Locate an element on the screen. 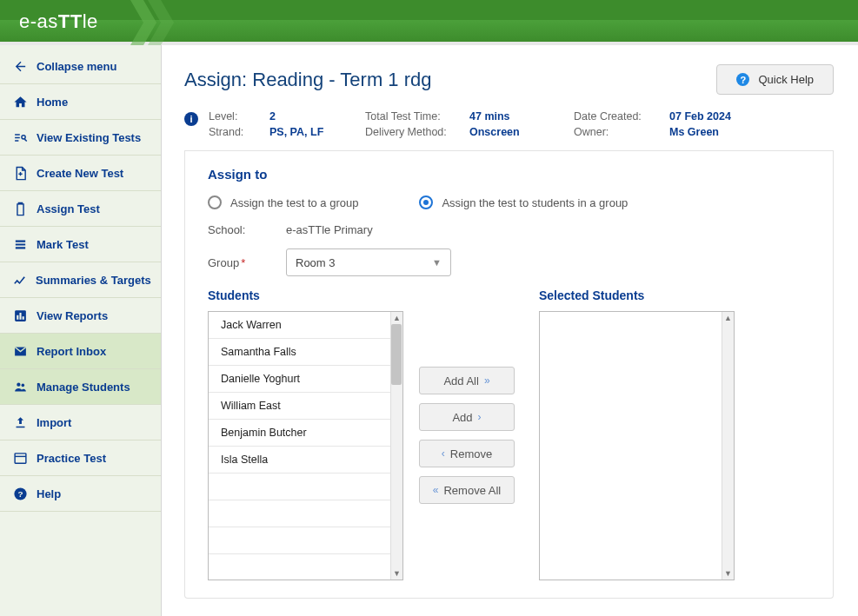 This screenshot has height=616, width=858. date-created-value: 07 Feb 2024 is located at coordinates (717, 116).